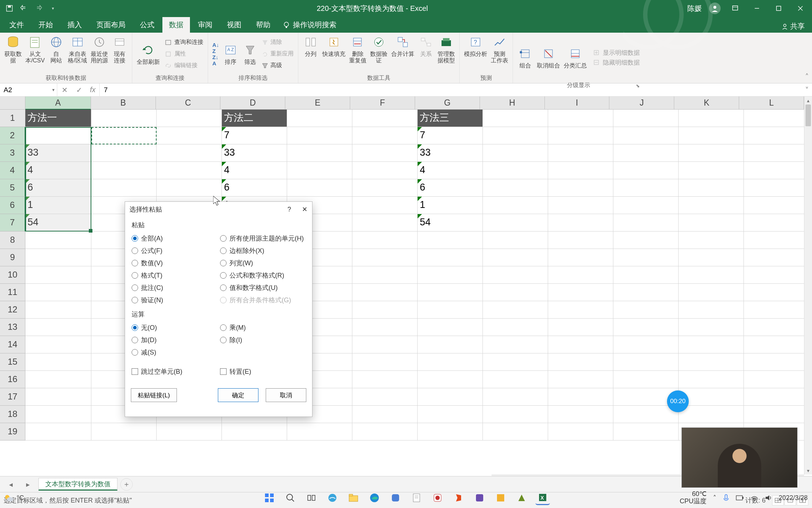 The image size is (812, 508). What do you see at coordinates (646, 345) in the screenshot?
I see `cell-J14` at bounding box center [646, 345].